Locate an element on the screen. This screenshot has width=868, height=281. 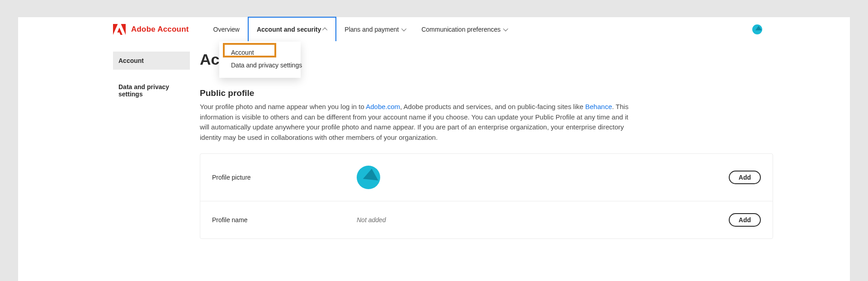
row-value: Not added is located at coordinates (542, 220).